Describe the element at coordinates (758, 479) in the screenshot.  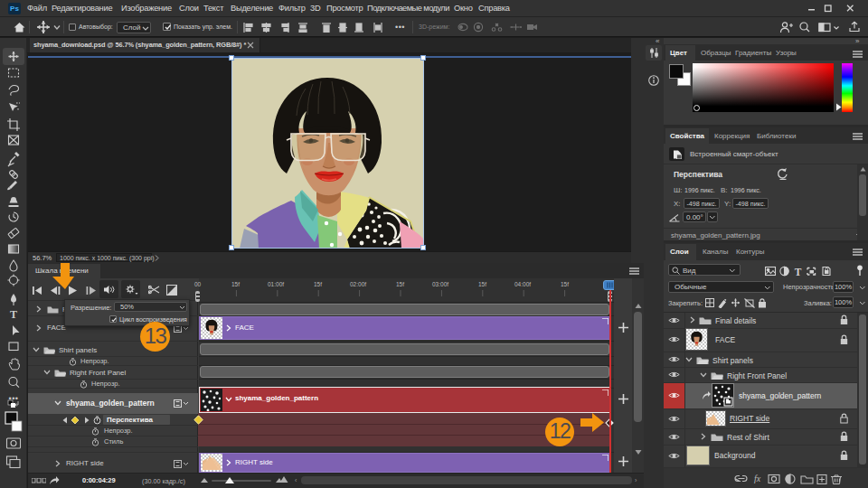
I see `svg-text: fx` at that location.